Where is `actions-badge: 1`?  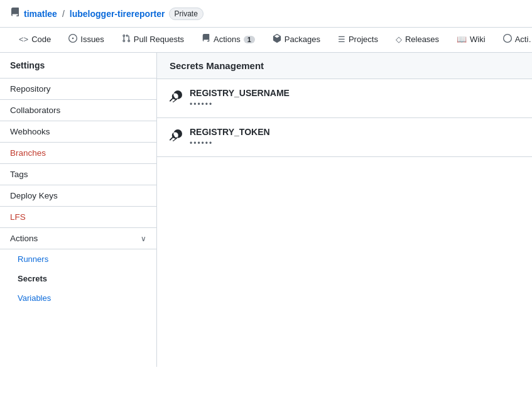
actions-badge: 1 is located at coordinates (249, 40).